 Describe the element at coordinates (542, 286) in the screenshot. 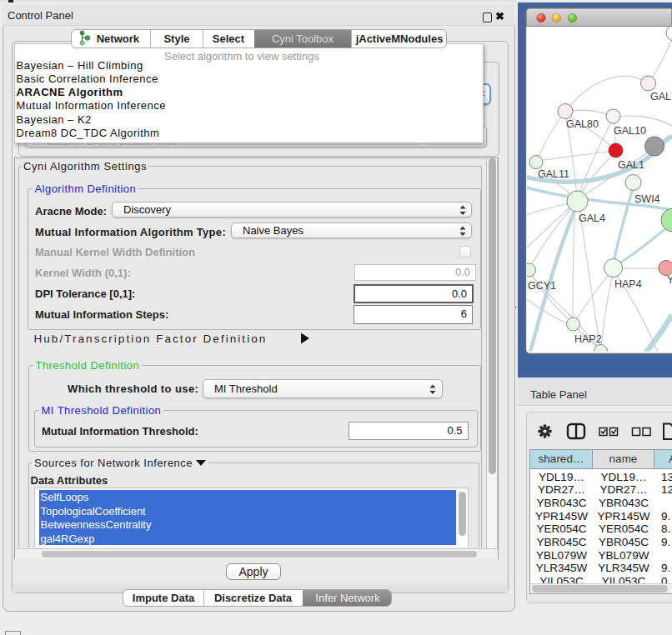

I see `svg-text: GCY1` at that location.